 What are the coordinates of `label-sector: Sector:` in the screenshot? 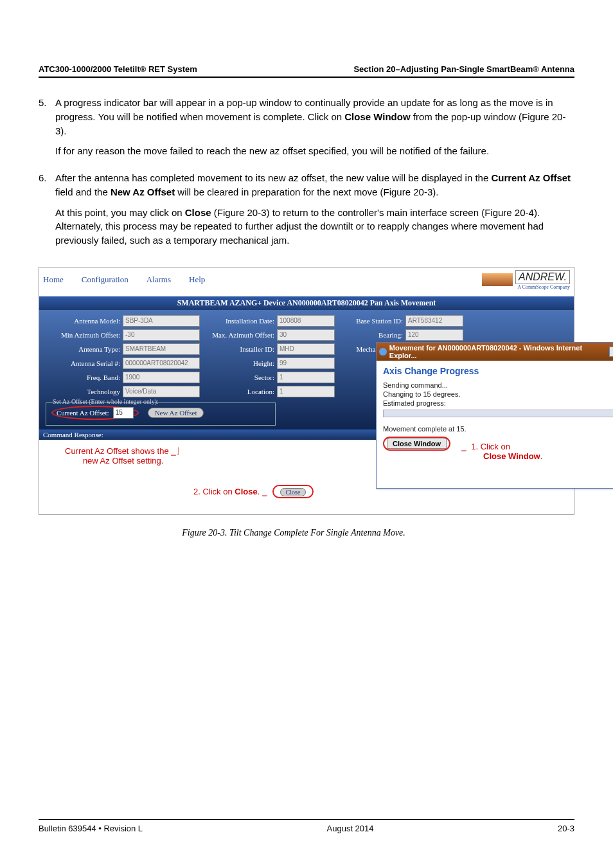 It's located at (238, 377).